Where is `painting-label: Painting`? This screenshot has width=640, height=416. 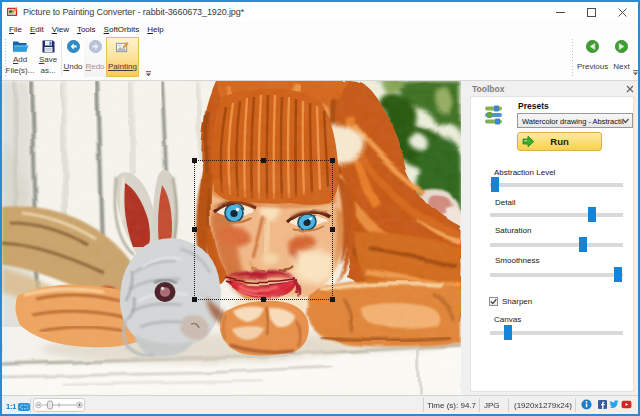 painting-label: Painting is located at coordinates (122, 66).